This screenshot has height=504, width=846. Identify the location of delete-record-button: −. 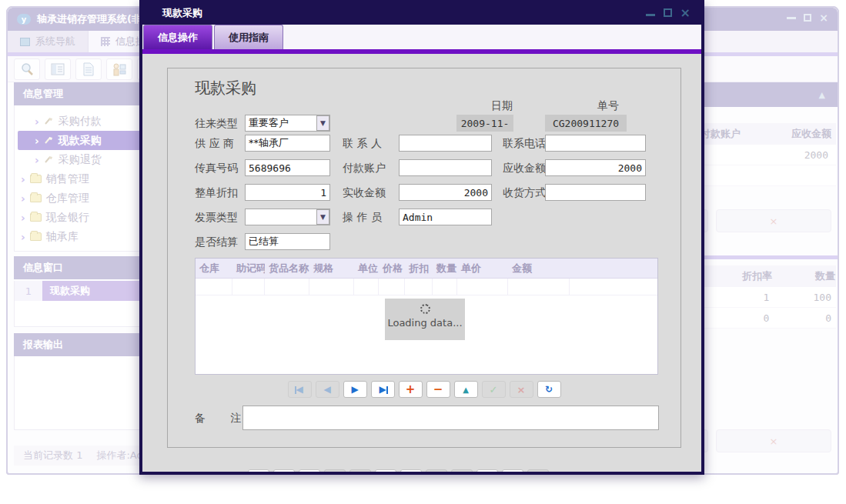
(439, 389).